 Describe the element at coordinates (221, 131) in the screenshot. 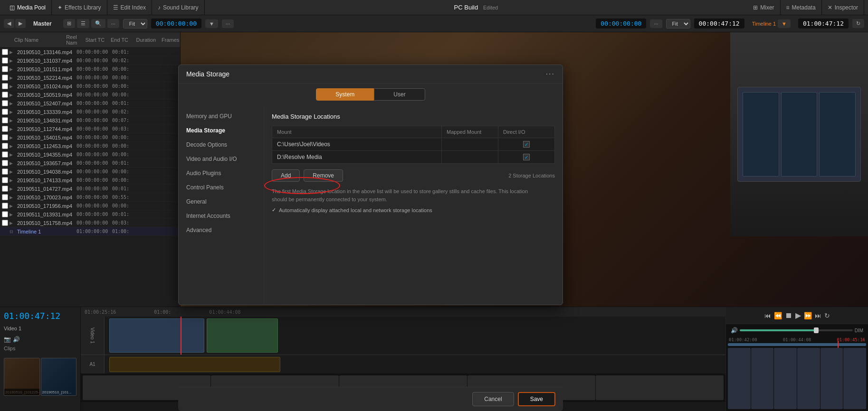

I see `sidebar-media-storage: Media Storage` at that location.